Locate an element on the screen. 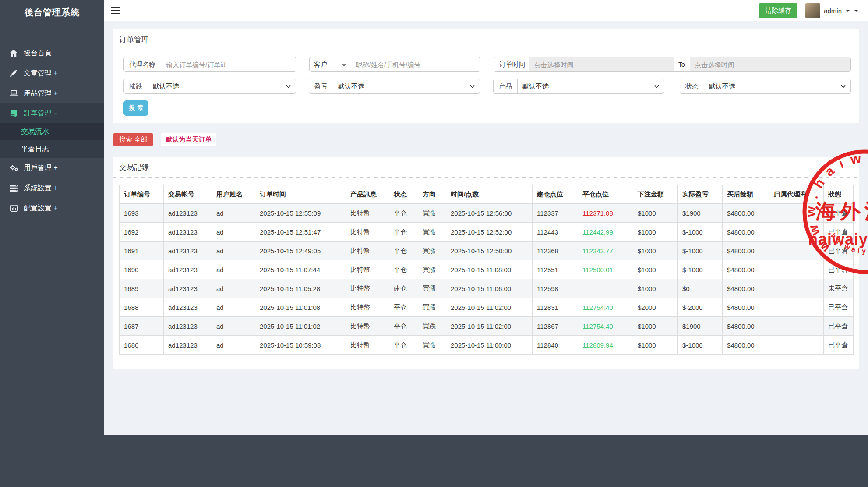 Image resolution: width=868 pixels, height=487 pixels. product-filter-group: 产品 默认不选 is located at coordinates (579, 86).